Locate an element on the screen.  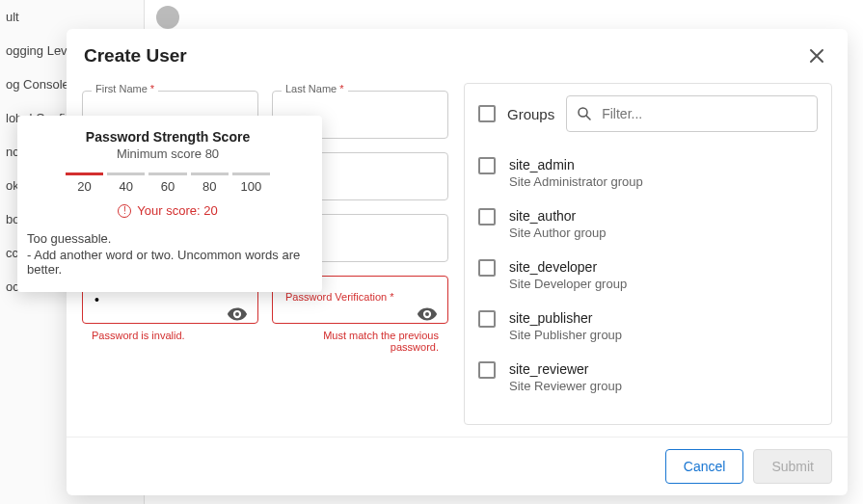
group-name: site_publisher is located at coordinates (565, 318).